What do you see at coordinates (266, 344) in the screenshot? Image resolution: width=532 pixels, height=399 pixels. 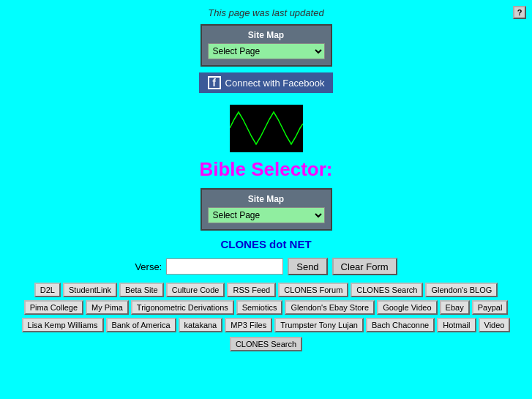 I see `clones-search-bottom-button: CLONES Search` at bounding box center [266, 344].